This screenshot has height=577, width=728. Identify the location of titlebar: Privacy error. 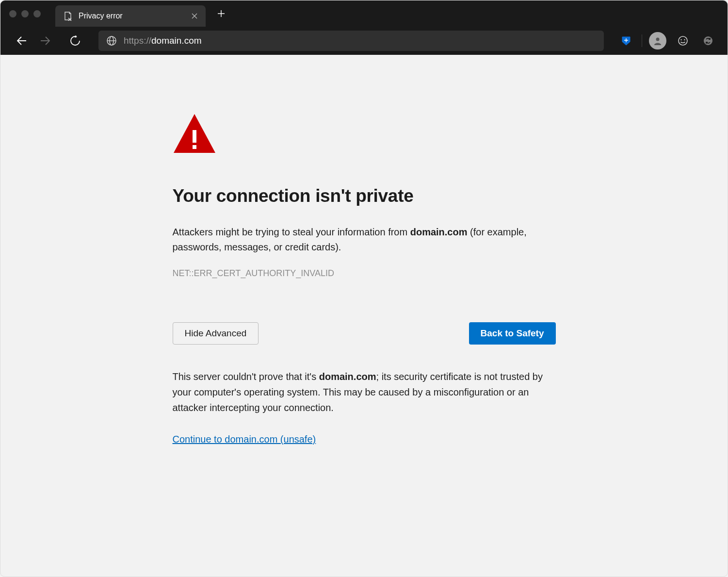
(364, 14).